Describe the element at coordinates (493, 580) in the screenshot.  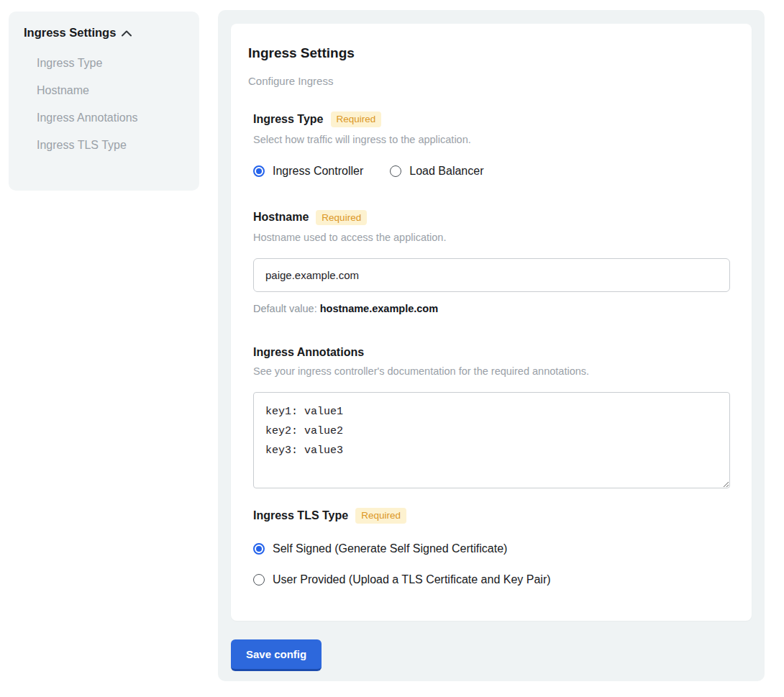
I see `radio-option-user-provided: User Provided (Upload a TLS Certificate …` at that location.